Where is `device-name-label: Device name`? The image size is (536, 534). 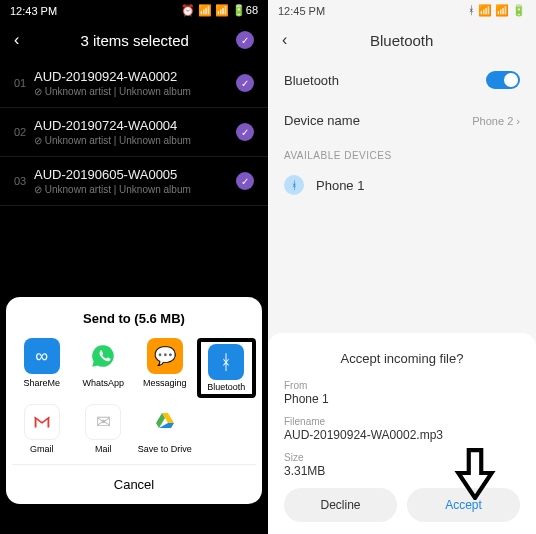 device-name-label: Device name is located at coordinates (322, 120).